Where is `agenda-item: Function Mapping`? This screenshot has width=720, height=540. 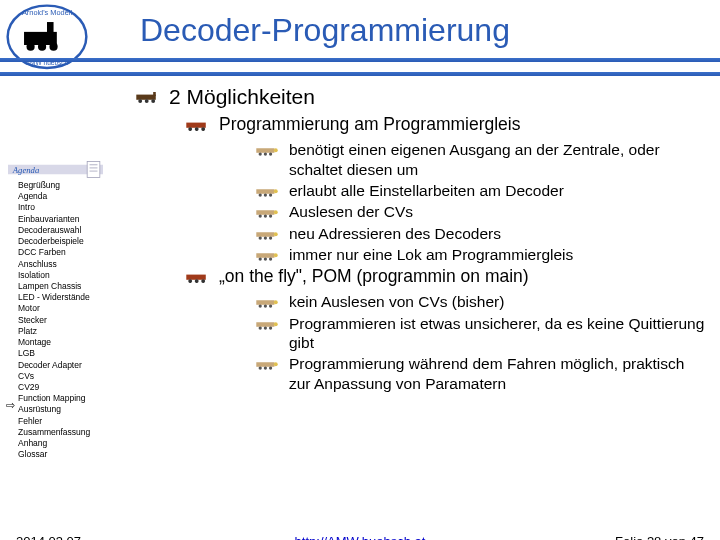
agenda-item: Function Mapping is located at coordinates (72, 398).